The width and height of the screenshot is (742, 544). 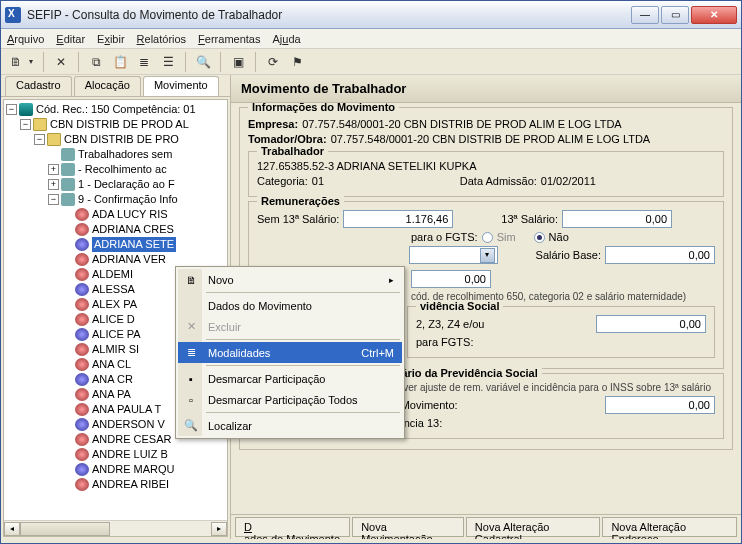 I want to click on btab-nova-alt-end: Nova Alteração Endereço, so click(x=670, y=527).